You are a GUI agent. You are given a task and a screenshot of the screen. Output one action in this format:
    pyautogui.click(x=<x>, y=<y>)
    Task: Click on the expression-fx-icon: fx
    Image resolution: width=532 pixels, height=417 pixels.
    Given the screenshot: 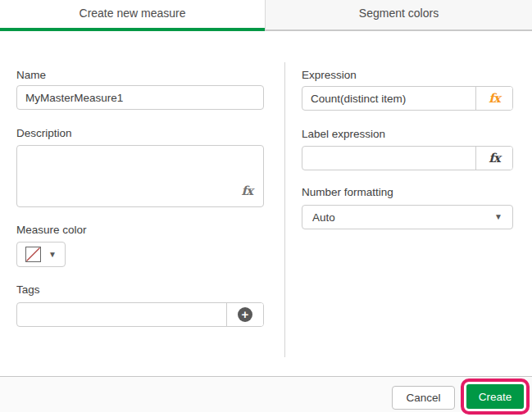 What is the action you would take?
    pyautogui.click(x=493, y=98)
    